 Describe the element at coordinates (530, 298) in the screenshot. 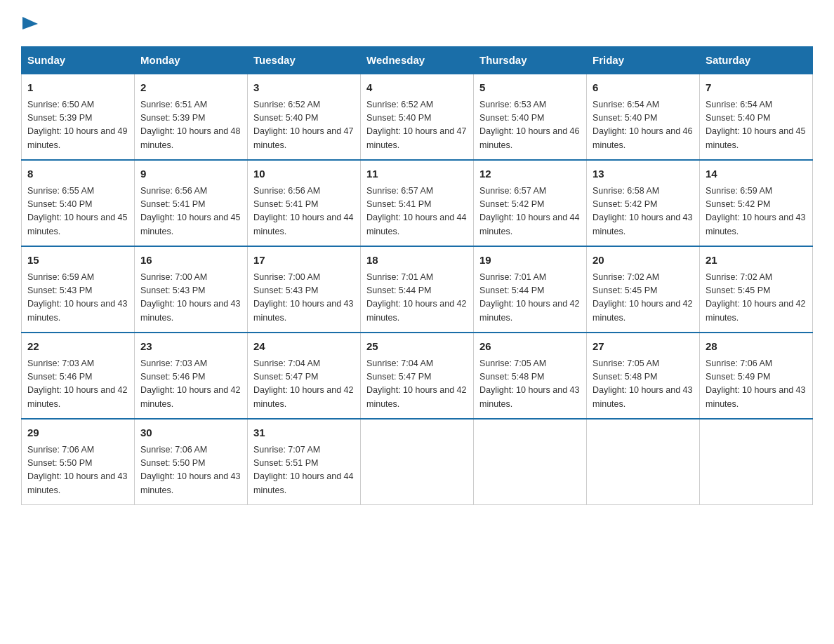

I see `day-info: Sunrise: 7:01 AMSunset: 5:44 PMDaylight:…` at that location.